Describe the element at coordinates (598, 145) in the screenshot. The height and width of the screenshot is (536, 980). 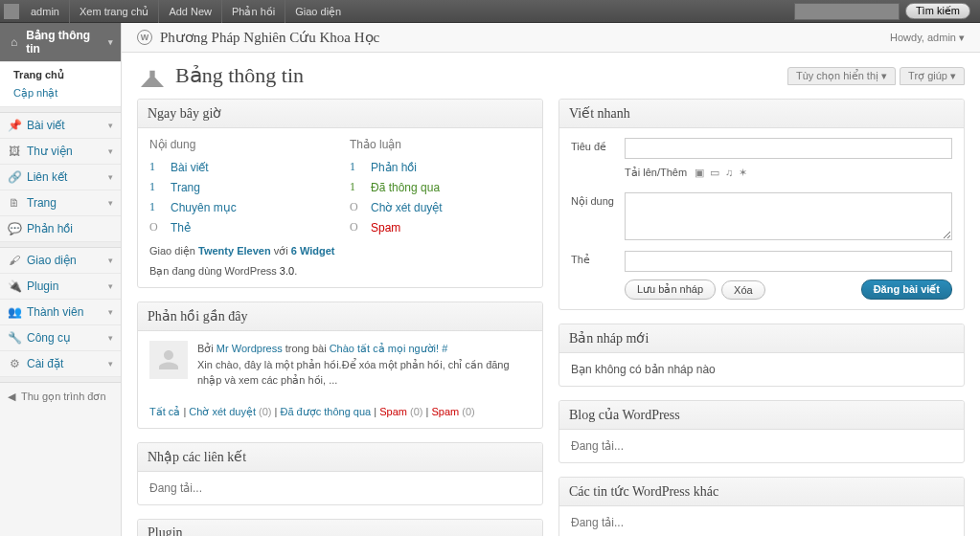
I see `title-label: Tiêu đề` at that location.